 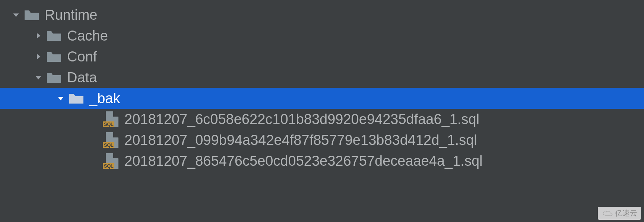 What do you see at coordinates (322, 119) in the screenshot?
I see `tree-file-sql: SQL 20181207_6c058e622c101b83d9920e94235…` at bounding box center [322, 119].